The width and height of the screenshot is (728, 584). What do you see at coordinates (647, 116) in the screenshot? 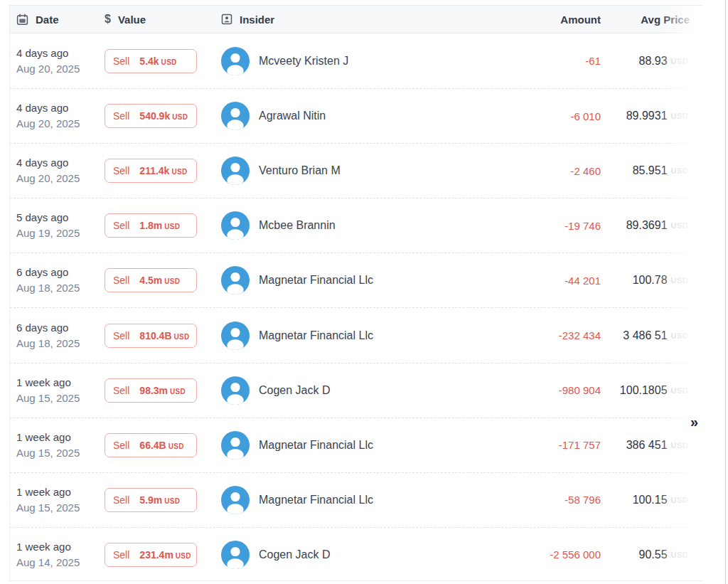
I see `avg-price-value: 89.9931` at bounding box center [647, 116].